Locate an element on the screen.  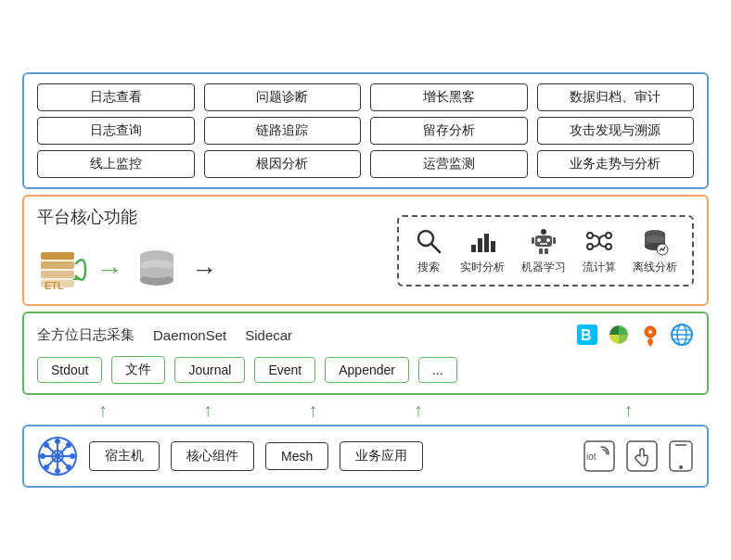
top-item: 运营监测 is located at coordinates (449, 164).